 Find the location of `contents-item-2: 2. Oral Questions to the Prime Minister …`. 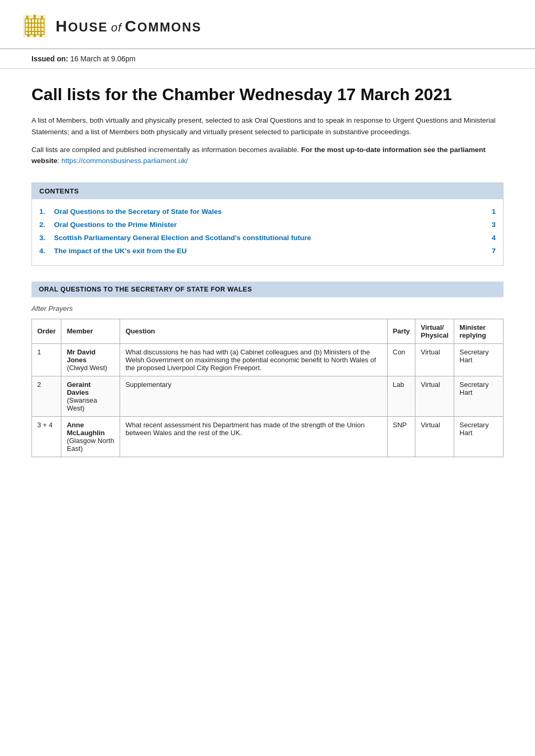

contents-item-2: 2. Oral Questions to the Prime Minister … is located at coordinates (268, 224).